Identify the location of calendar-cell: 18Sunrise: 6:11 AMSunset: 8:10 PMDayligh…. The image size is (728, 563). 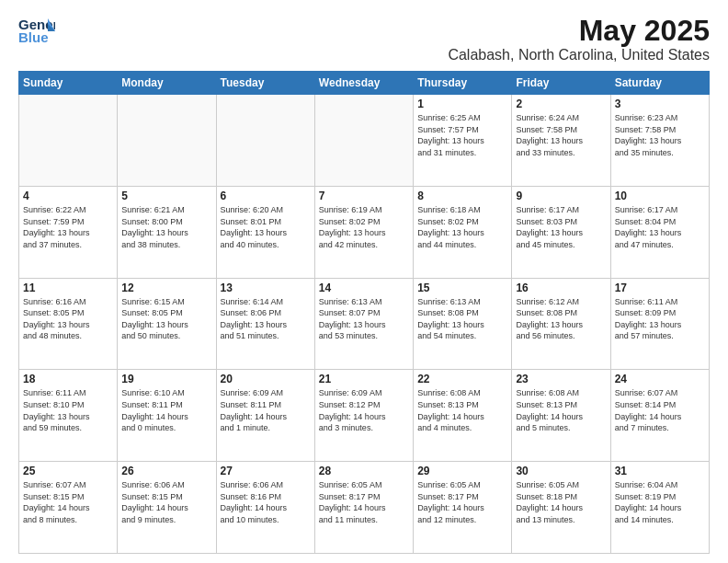
(68, 416).